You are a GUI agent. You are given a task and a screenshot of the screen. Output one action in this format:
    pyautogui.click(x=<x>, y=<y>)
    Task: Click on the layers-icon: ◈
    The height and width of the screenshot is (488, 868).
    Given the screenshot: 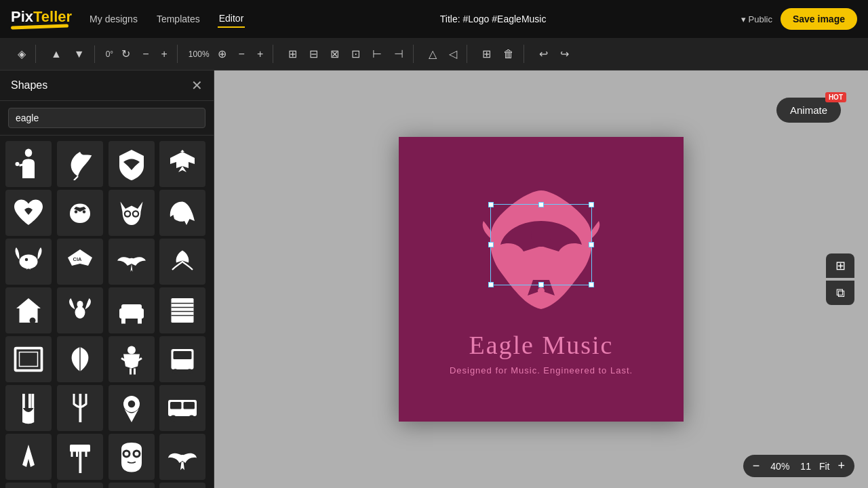 What is the action you would take?
    pyautogui.click(x=22, y=54)
    